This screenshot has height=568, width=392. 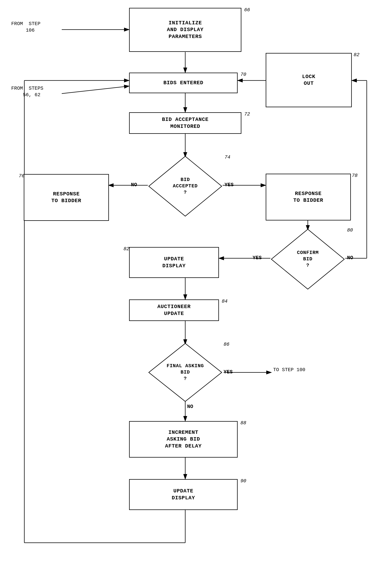 I want to click on label-86: 86, so click(x=226, y=344).